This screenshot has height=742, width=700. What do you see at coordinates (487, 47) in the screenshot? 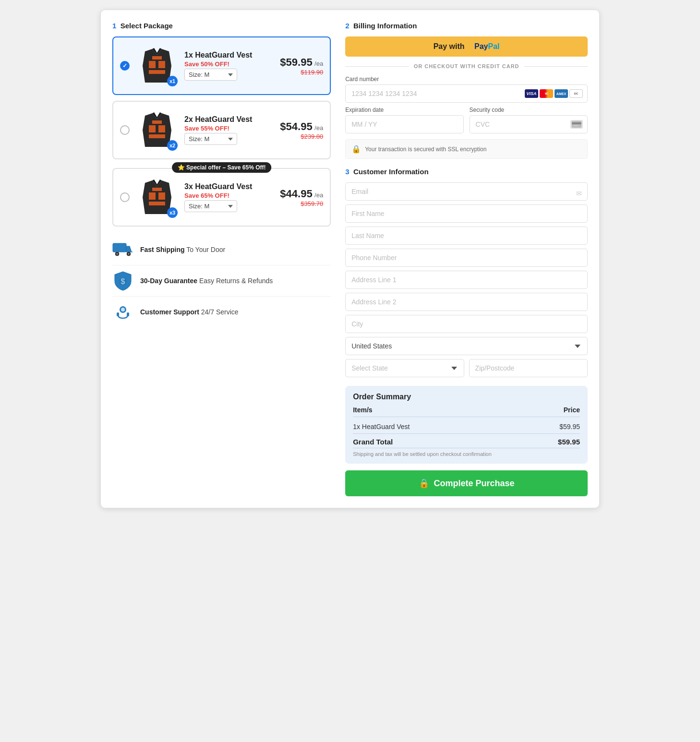
I see `paypal-logo: PayPal` at bounding box center [487, 47].